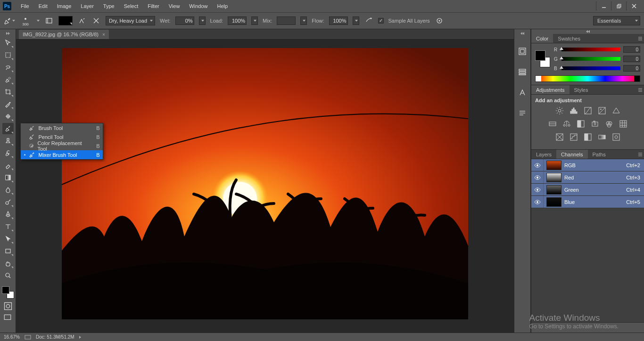  What do you see at coordinates (43, 6) in the screenshot?
I see `menu-edit: Edit` at bounding box center [43, 6].